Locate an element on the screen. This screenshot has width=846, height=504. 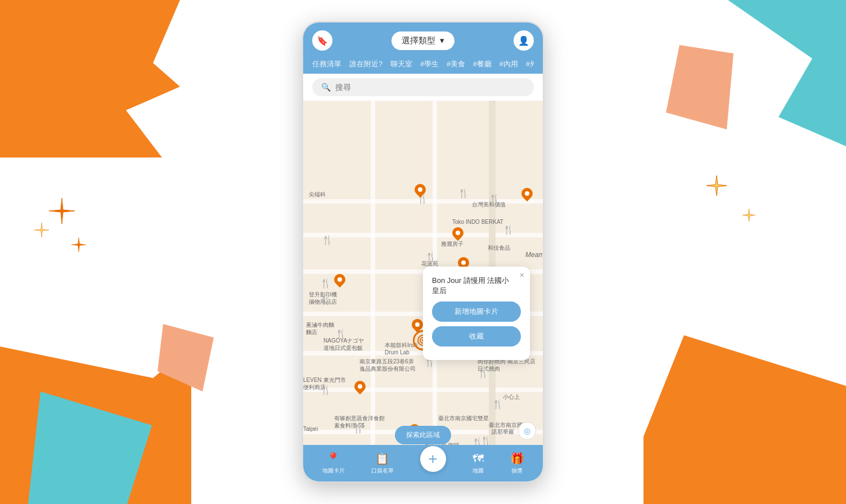
popup-card: × Bon Jour 請慢用 法國小皇后 新增地圖卡片 收藏 is located at coordinates (476, 313).